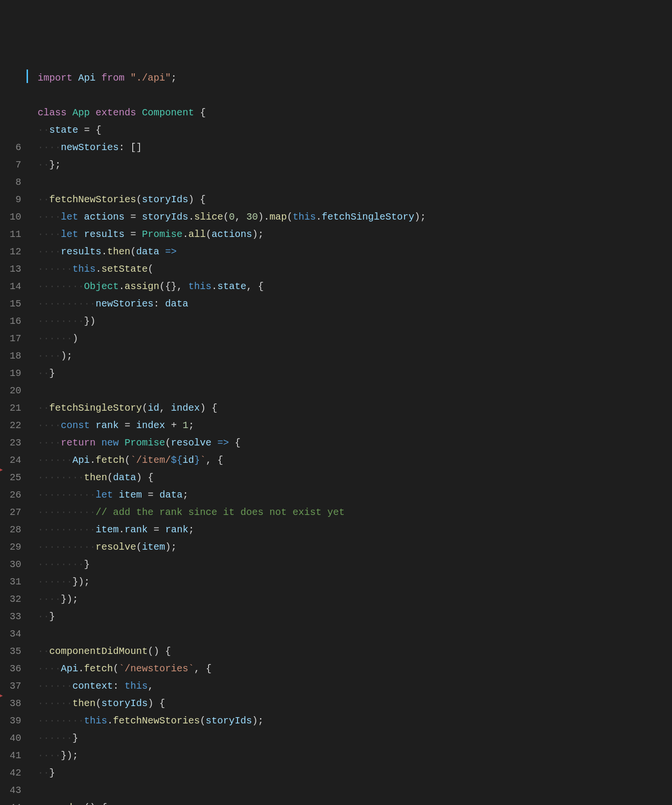 Image resolution: width=672 pixels, height=805 pixels. I want to click on line-number: 8, so click(11, 182).